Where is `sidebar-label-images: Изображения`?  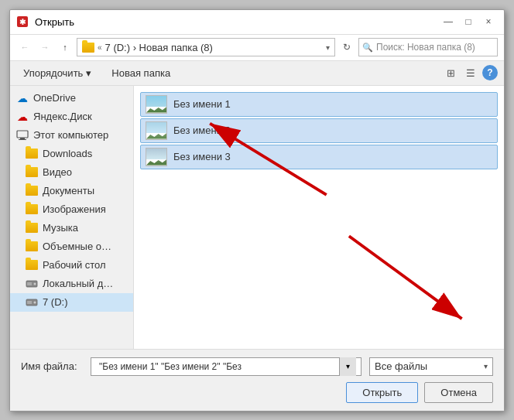 sidebar-label-images: Изображения is located at coordinates (74, 209).